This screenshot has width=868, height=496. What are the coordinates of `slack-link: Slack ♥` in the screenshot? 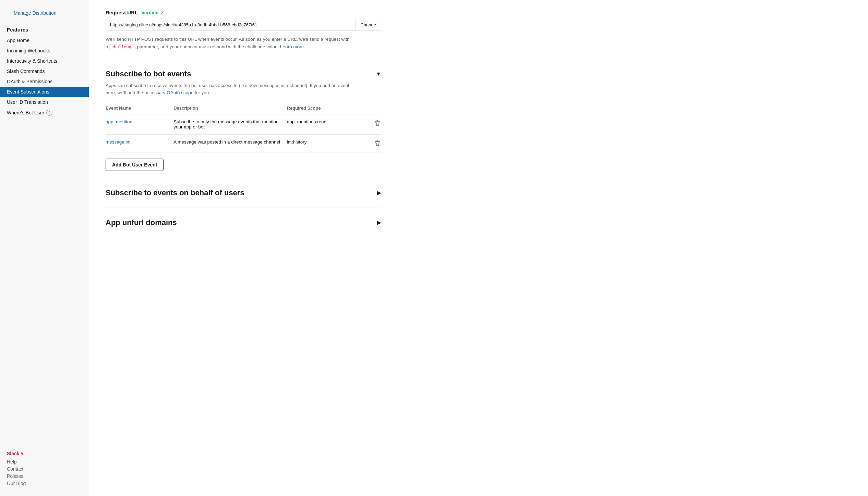 It's located at (45, 454).